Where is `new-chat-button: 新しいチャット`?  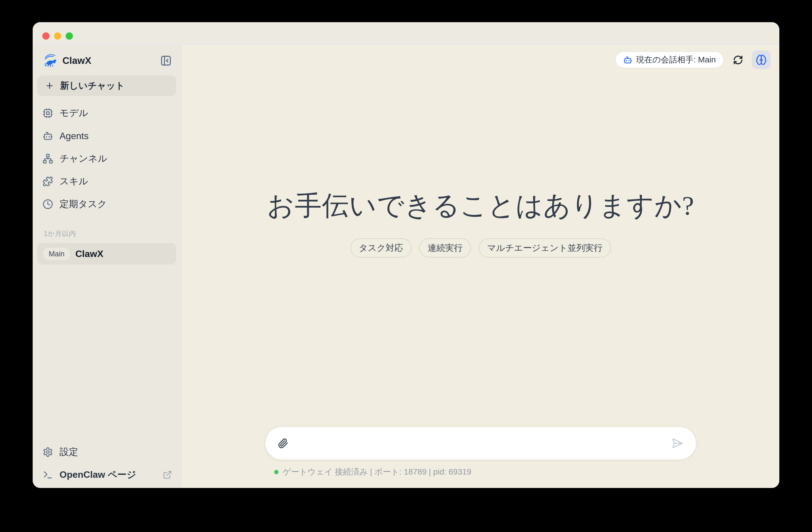
new-chat-button: 新しいチャット is located at coordinates (106, 86).